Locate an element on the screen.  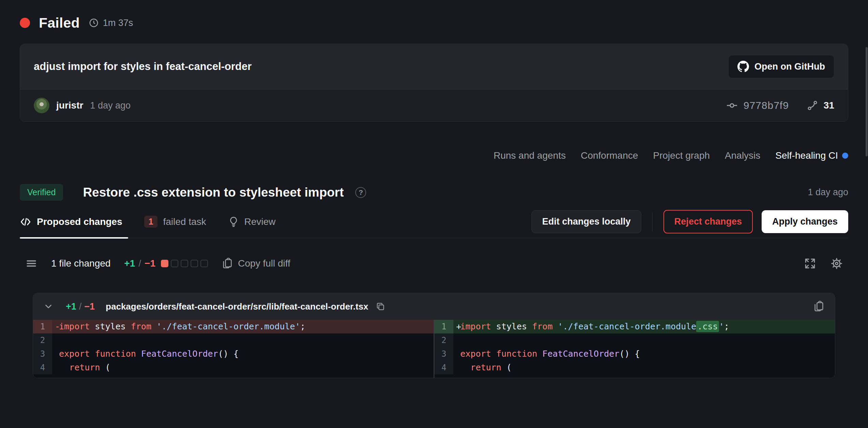
commit-time: 1 day ago is located at coordinates (110, 106).